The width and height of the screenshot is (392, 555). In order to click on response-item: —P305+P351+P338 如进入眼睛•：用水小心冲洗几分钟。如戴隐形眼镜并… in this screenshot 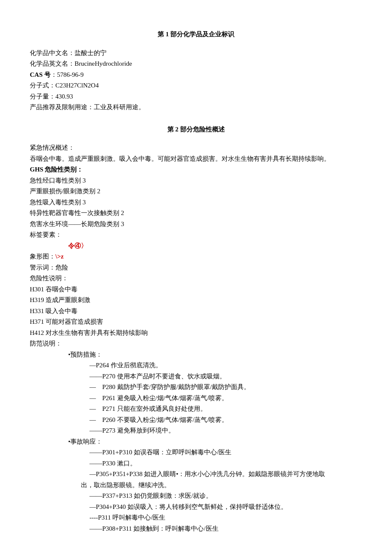, I will do `click(196, 474)`.